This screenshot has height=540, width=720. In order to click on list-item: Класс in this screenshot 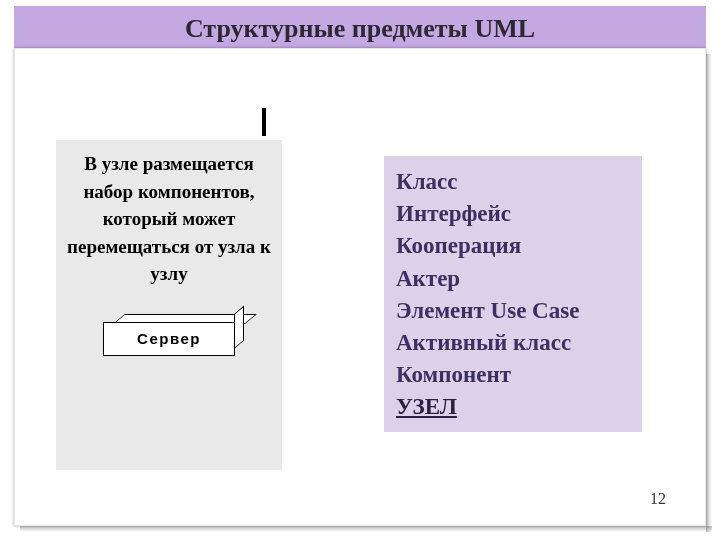, I will do `click(513, 182)`.